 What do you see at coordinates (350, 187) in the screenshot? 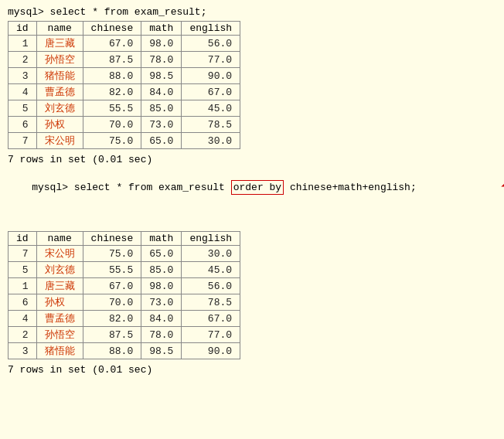
I see `query2-prompt-after: chinese+math+english;` at bounding box center [350, 187].